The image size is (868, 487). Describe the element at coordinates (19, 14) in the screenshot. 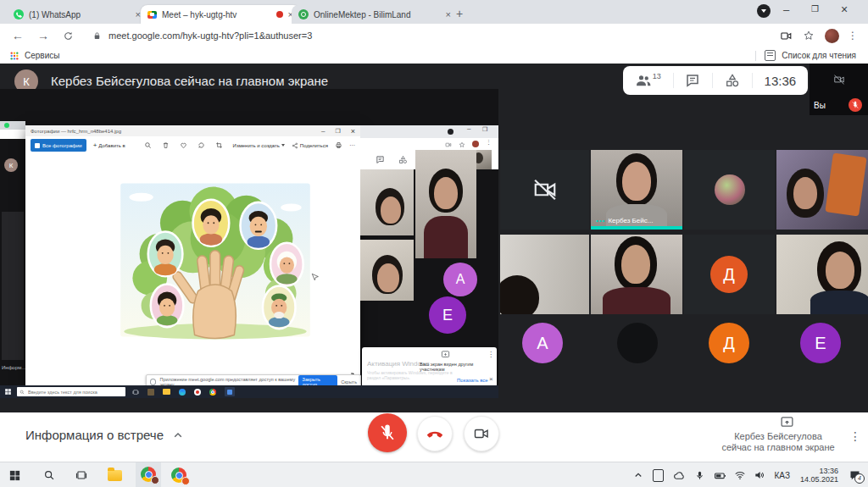

I see `whatsapp-icon` at that location.